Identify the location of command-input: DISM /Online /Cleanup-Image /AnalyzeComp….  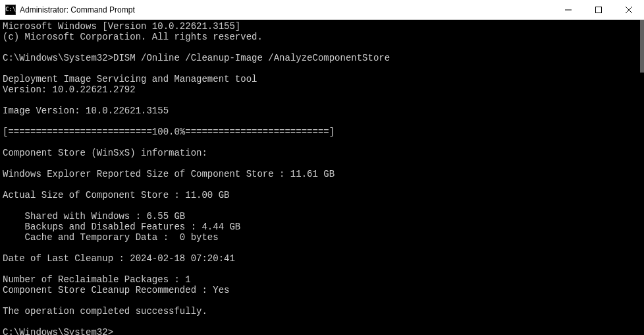
(252, 58).